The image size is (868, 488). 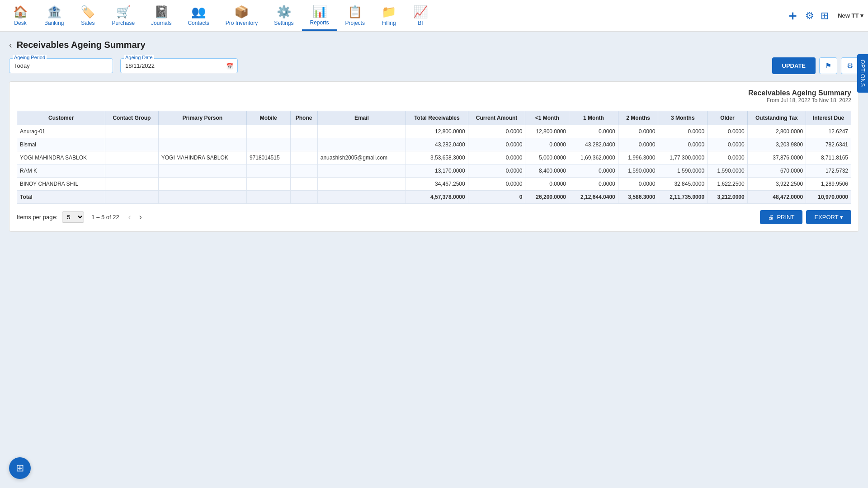 What do you see at coordinates (320, 12) in the screenshot?
I see `reports-icon: 📊` at bounding box center [320, 12].